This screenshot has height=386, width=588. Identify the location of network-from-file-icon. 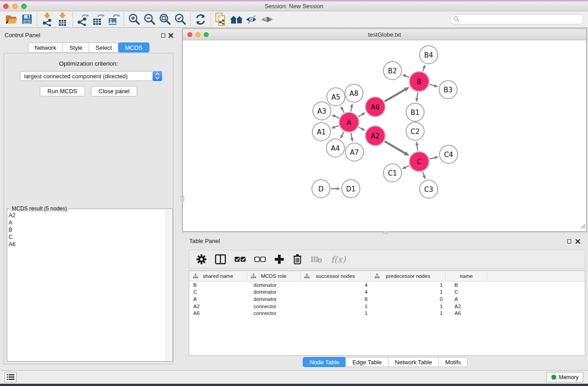
(221, 19).